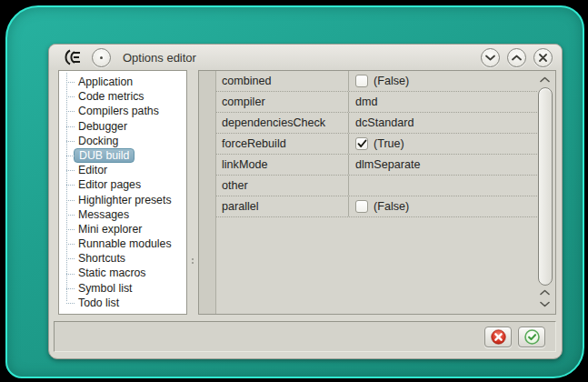  What do you see at coordinates (491, 58) in the screenshot?
I see `shade-button` at bounding box center [491, 58].